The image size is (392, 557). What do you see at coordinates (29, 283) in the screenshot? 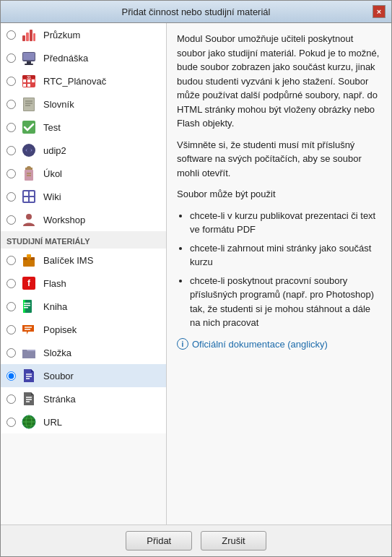
I see `flash-icon: f` at bounding box center [29, 283].